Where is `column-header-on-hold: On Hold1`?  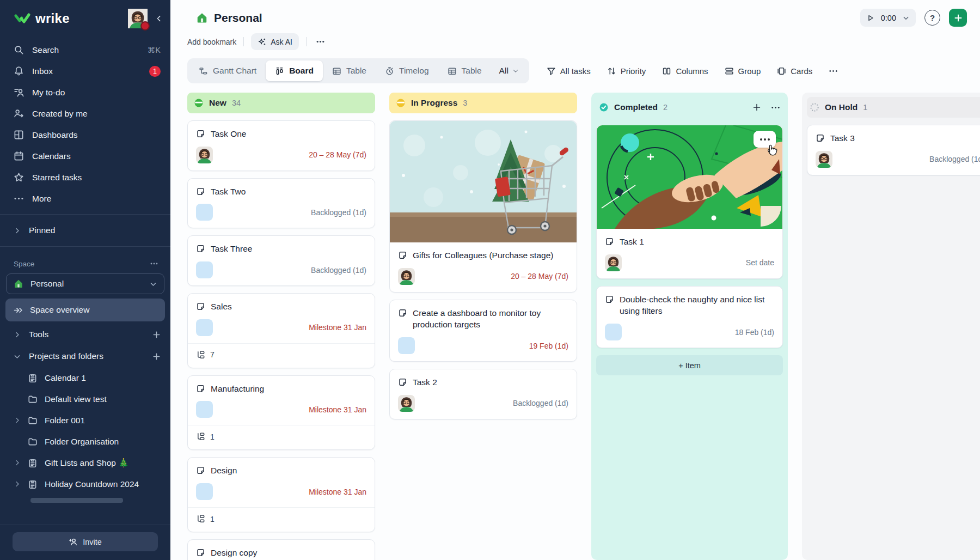 column-header-on-hold: On Hold1 is located at coordinates (893, 107).